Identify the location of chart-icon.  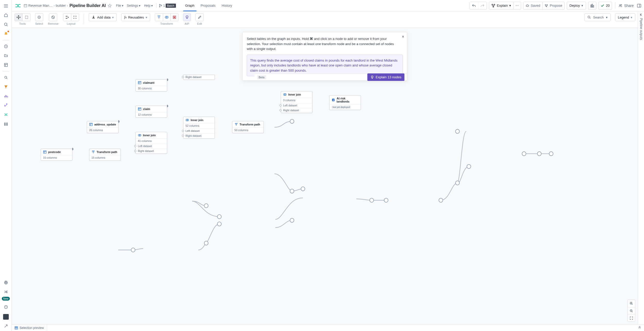
(6, 96).